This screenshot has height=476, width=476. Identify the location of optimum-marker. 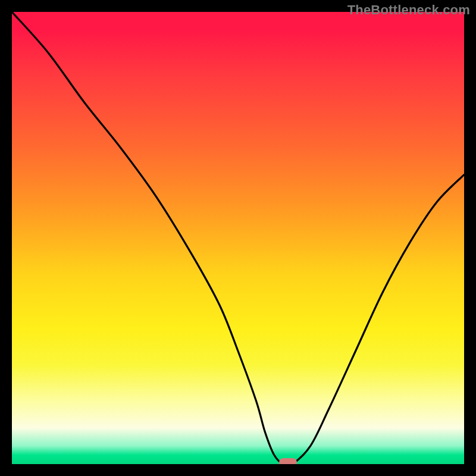
(288, 461).